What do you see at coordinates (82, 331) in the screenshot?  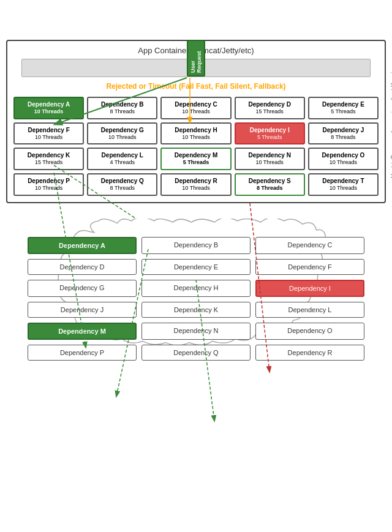 I see `cloud-dep-box-m: Dependency M` at bounding box center [82, 331].